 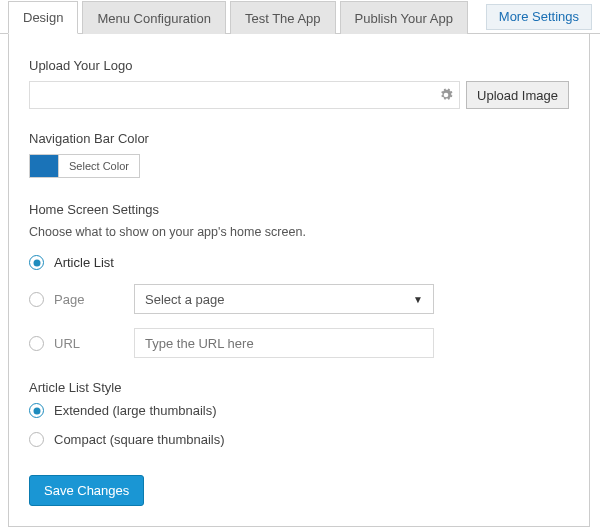 What do you see at coordinates (140, 440) in the screenshot?
I see `radio-compact-label: Compact (square thumbnails)` at bounding box center [140, 440].